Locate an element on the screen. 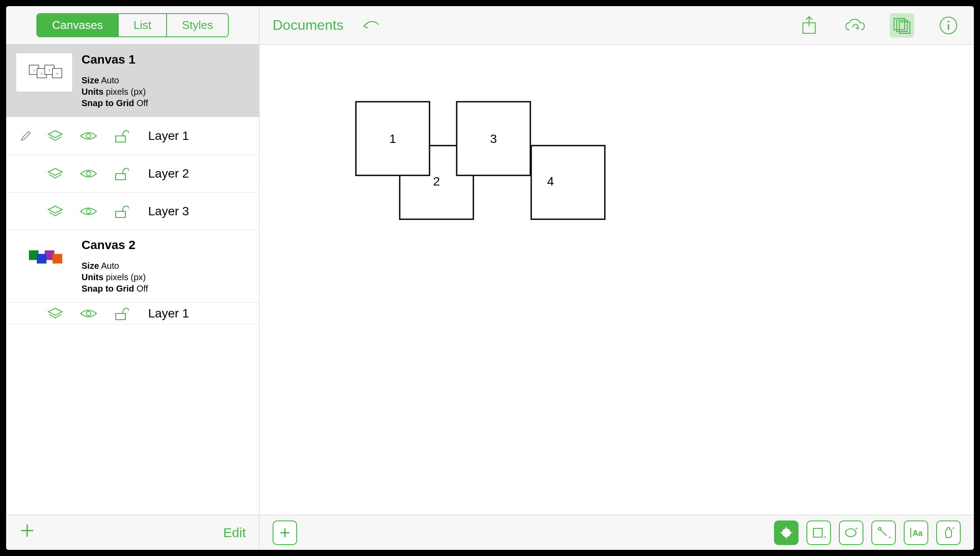 This screenshot has width=980, height=556. layer-name: Layer 3 is located at coordinates (168, 211).